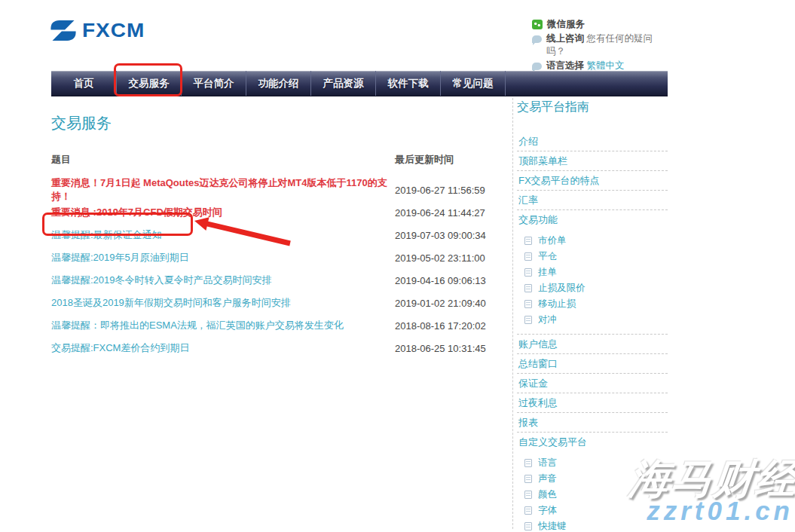  What do you see at coordinates (440, 235) in the screenshot?
I see `row-date: 2019-07-03 09:00:34` at bounding box center [440, 235].